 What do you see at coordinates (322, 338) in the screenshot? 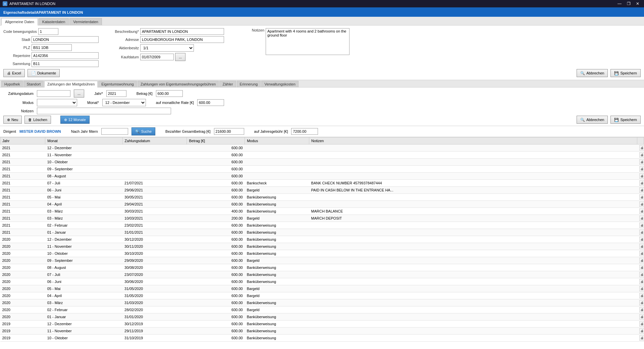
I see `table-row: 2019 10 - Oktober 31/10/2019 600.00 Bank…` at bounding box center [322, 338].